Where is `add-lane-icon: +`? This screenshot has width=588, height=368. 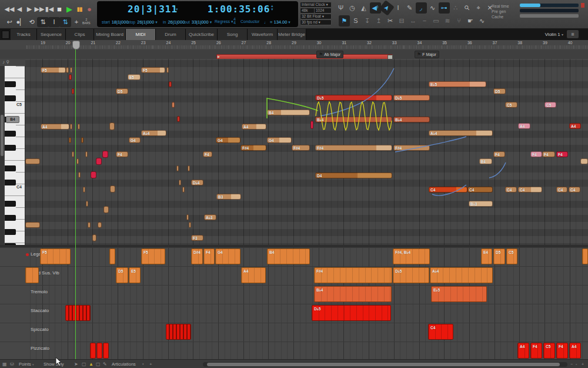
add-lane-icon: + is located at coordinates (151, 364).